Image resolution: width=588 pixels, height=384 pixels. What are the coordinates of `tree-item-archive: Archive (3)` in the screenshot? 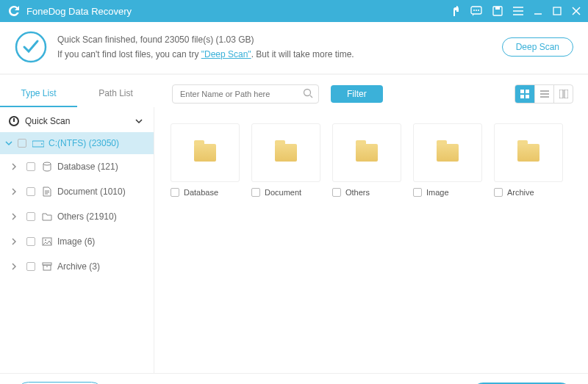 It's located at (76, 267).